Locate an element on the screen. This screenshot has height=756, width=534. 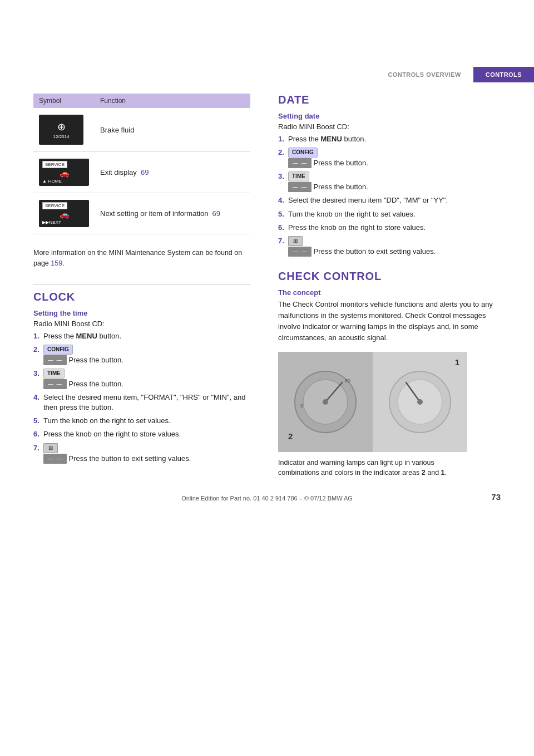
function-brake: Brake fluid is located at coordinates (172, 130).